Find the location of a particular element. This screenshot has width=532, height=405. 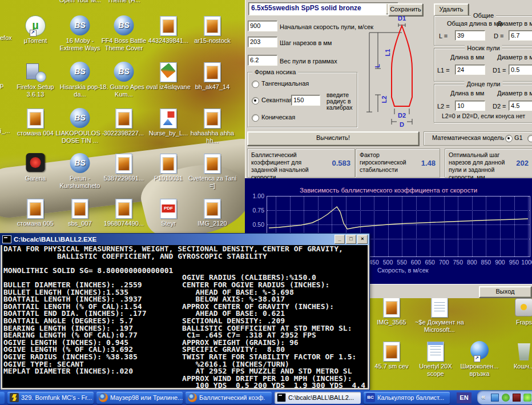

desktop-icon: BSHisarskia pop-da... is located at coordinates (80, 80).